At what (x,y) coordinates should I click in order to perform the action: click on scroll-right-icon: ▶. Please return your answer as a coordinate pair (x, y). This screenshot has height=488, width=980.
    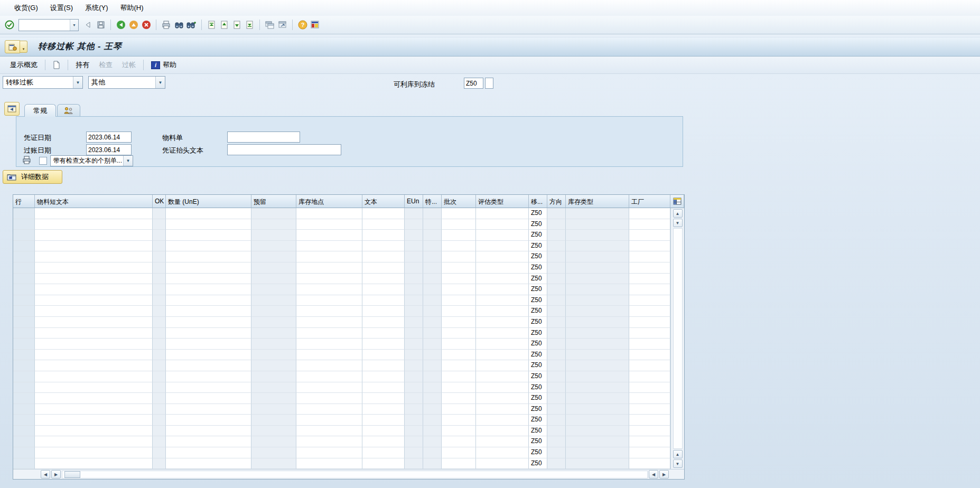
    Looking at the image, I should click on (56, 474).